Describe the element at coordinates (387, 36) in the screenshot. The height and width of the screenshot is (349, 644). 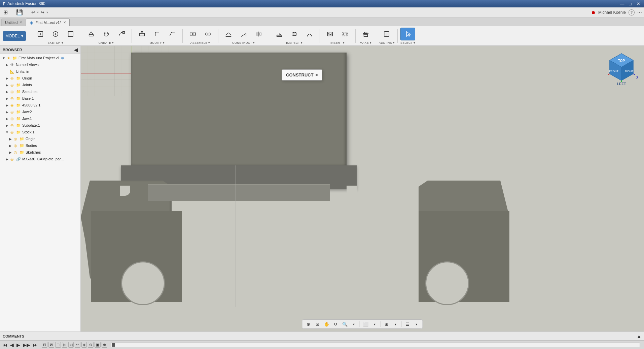
I see `toolbar-group-add-ins: ADD-INS ▾` at that location.